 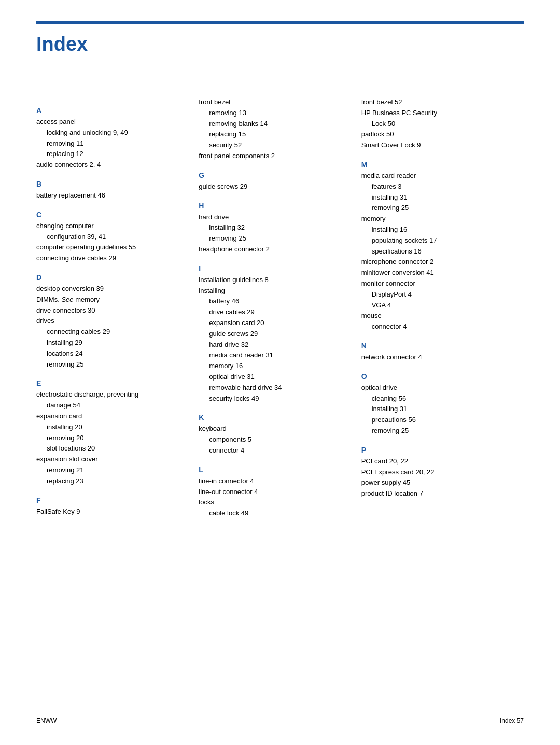 What do you see at coordinates (277, 175) in the screenshot?
I see `letter-g: G` at bounding box center [277, 175].